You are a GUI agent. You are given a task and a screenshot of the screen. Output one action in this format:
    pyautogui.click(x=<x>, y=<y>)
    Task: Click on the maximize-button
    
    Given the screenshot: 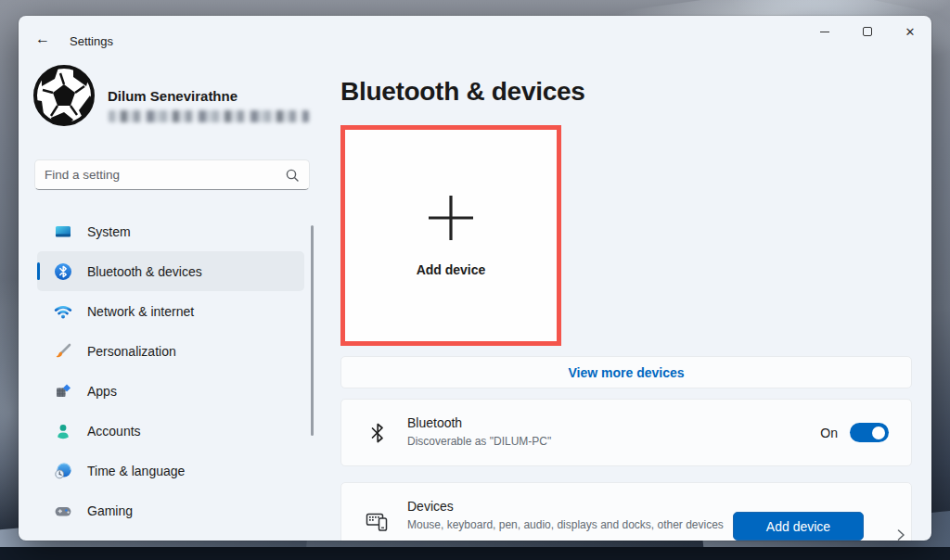 What is the action you would take?
    pyautogui.click(x=867, y=32)
    